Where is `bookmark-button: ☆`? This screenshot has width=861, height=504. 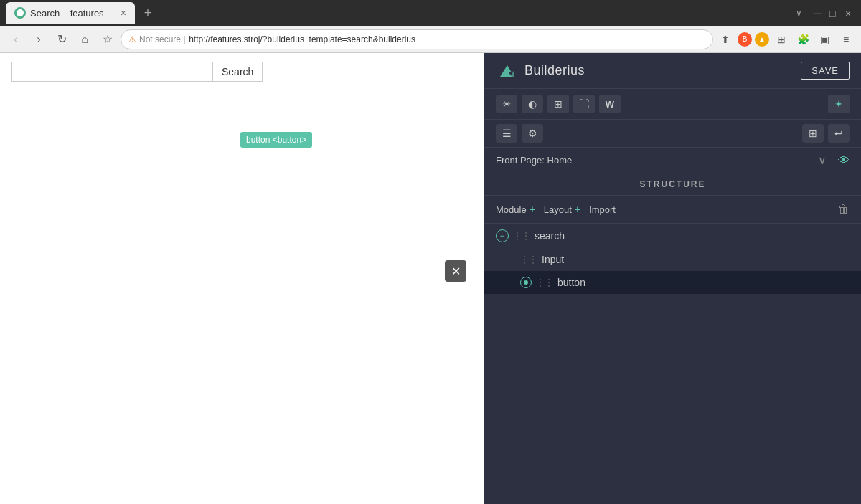
bookmark-button: ☆ is located at coordinates (108, 39).